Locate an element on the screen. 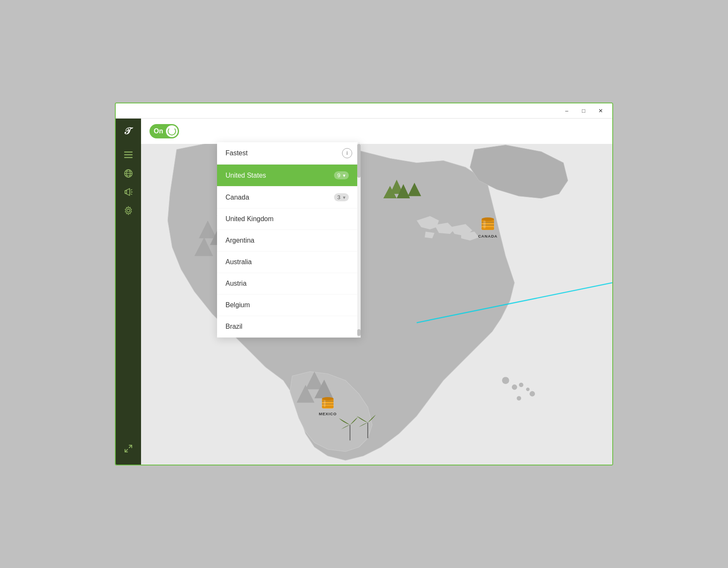  title-bar: – □ ✕ is located at coordinates (364, 111).